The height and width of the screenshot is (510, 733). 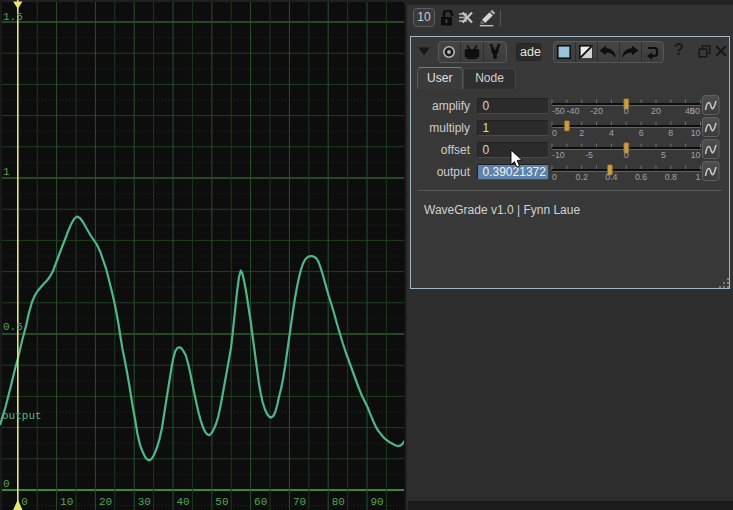 I want to click on svg-text: 0.4, so click(x=611, y=177).